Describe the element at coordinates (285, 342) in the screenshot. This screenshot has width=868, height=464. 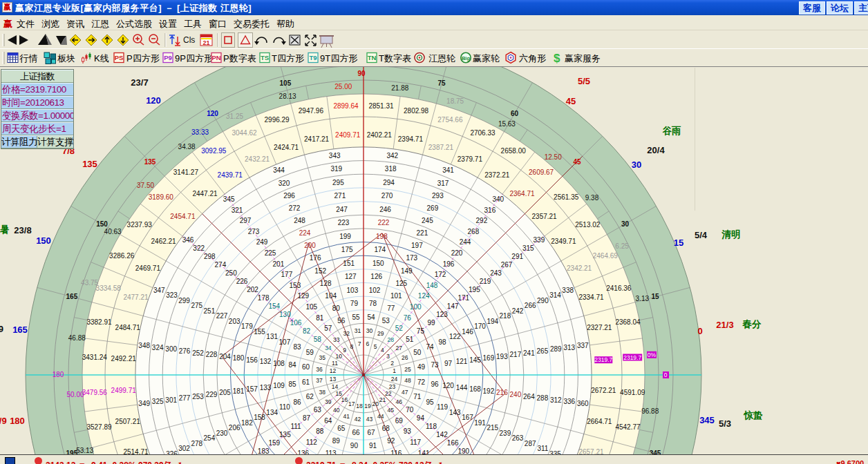
I see `svg-text: 107` at that location.